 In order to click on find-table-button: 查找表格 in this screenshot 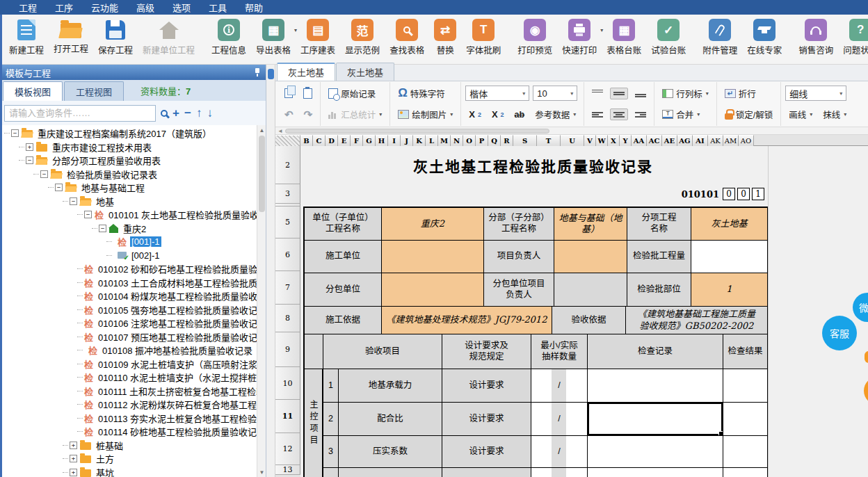, I will do `click(407, 40)`.